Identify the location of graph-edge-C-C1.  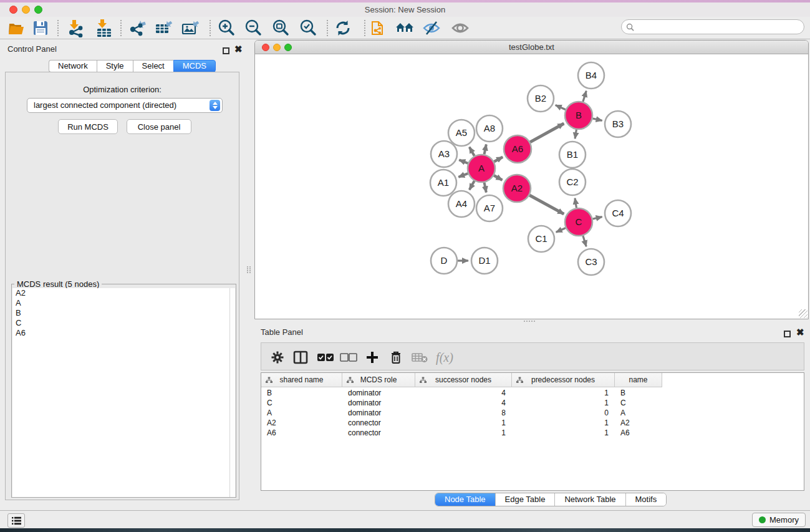
(561, 230).